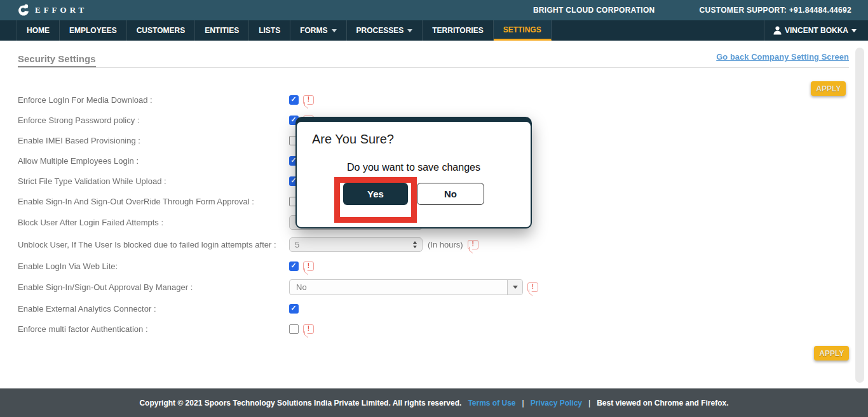 This screenshot has width=868, height=417. What do you see at coordinates (154, 245) in the screenshot?
I see `setting-label: Unblock User, If The User Is blocked due…` at bounding box center [154, 245].